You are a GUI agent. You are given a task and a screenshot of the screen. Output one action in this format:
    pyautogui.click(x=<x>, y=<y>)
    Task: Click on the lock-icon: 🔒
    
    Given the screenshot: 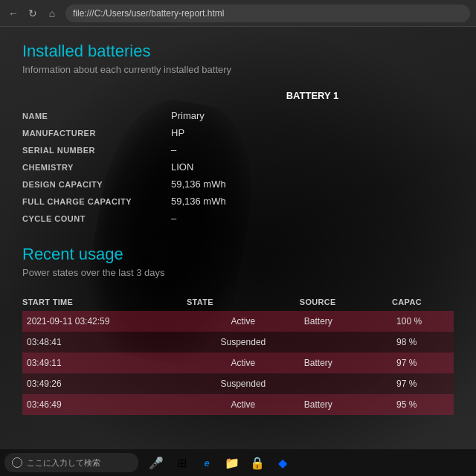 What is the action you would take?
    pyautogui.click(x=257, y=463)
    